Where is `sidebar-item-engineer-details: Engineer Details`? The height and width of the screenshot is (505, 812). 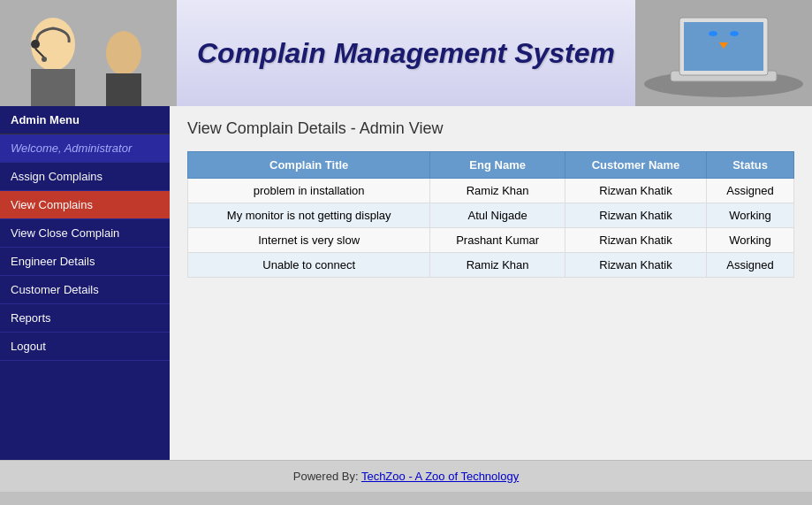 sidebar-item-engineer-details: Engineer Details is located at coordinates (85, 262).